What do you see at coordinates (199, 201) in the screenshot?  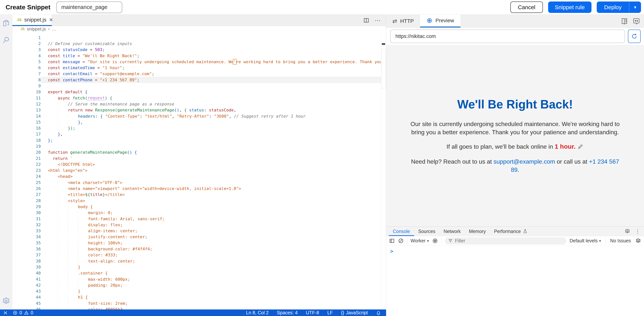 I see `code-line: 28 <style>` at bounding box center [199, 201].